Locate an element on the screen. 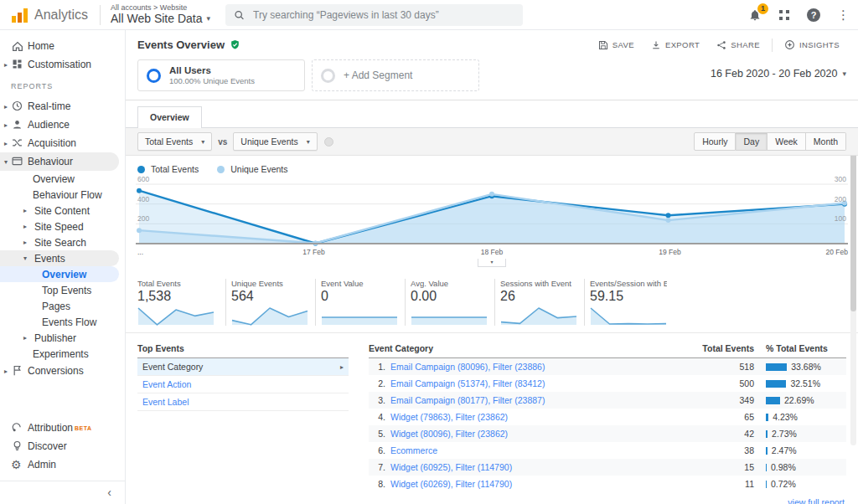 This screenshot has width=858, height=504. granularity-day-button: Day is located at coordinates (752, 141).